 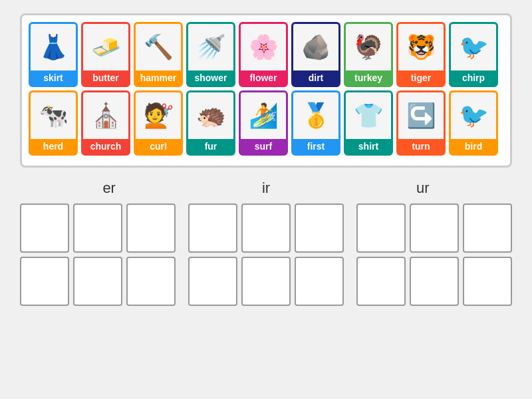 I want to click on card-turkey: 🦃turkey, so click(x=368, y=55).